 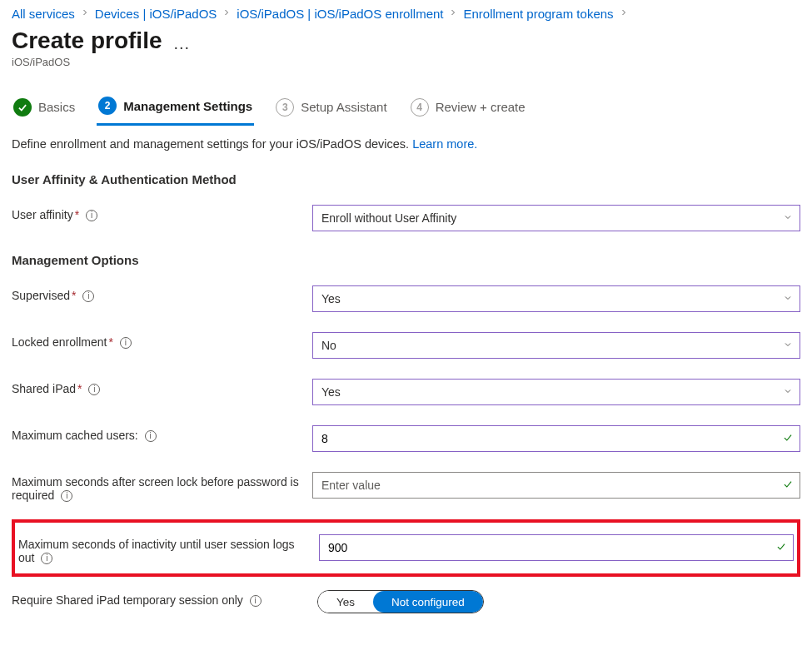 I want to click on user-affinity-select: Enroll without User Affinity, so click(x=556, y=218).